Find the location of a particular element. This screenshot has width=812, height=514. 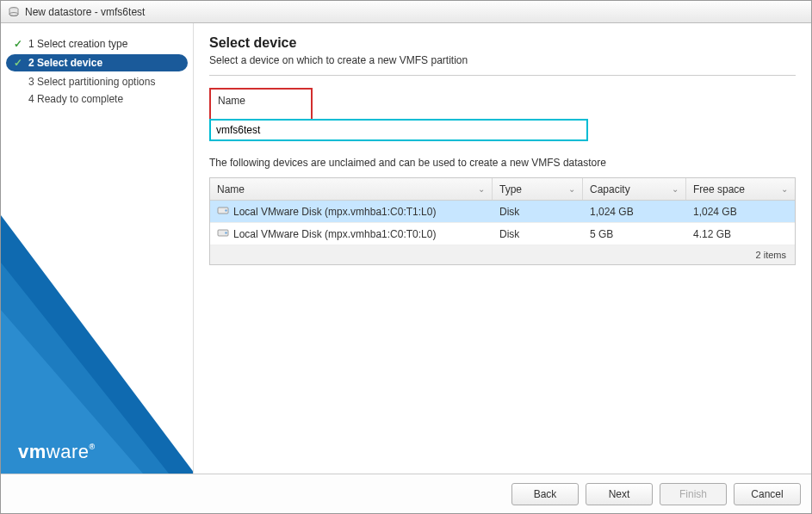

wizard-step-label: 3 Select partitioning options is located at coordinates (91, 82).